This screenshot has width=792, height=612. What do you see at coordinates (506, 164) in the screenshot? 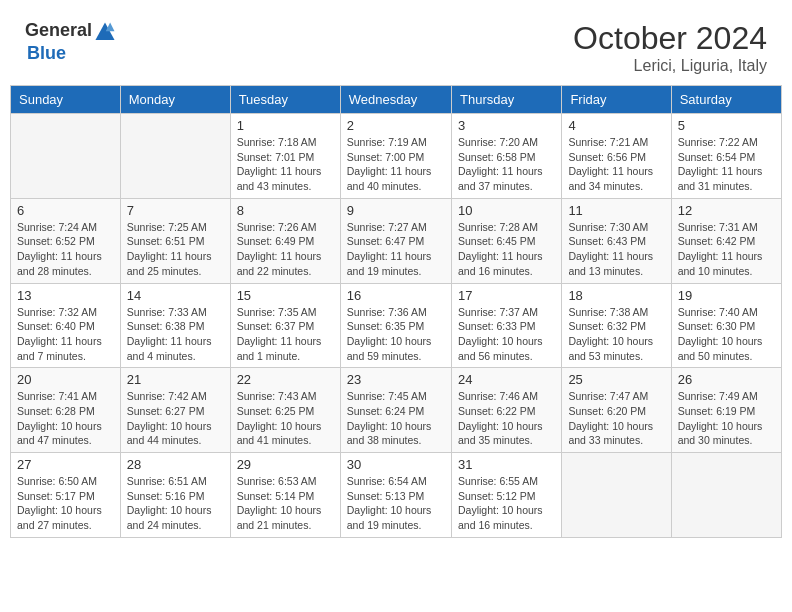
I see `day-info: Sunrise: 7:20 AM Sunset: 6:58 PM Dayligh…` at bounding box center [506, 164].